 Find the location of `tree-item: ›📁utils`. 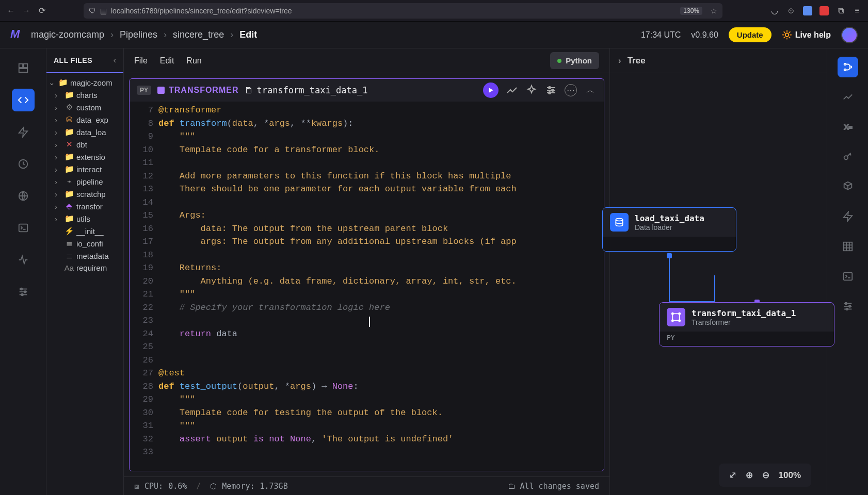

tree-item: ›📁utils is located at coordinates (85, 219).